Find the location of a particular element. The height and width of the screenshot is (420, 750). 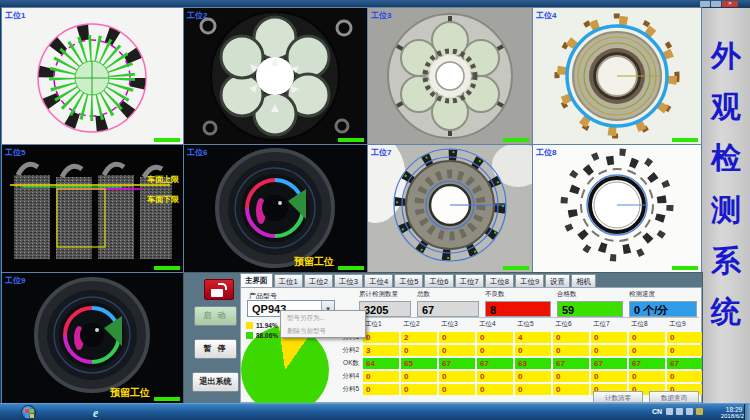

legend-label: 88.06% is located at coordinates (267, 336).